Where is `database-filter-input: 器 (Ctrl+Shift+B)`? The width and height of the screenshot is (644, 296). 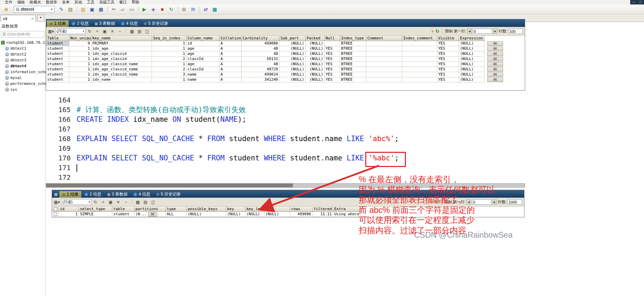
database-filter-input: 器 (Ctrl+Shift+B) is located at coordinates (23, 34).